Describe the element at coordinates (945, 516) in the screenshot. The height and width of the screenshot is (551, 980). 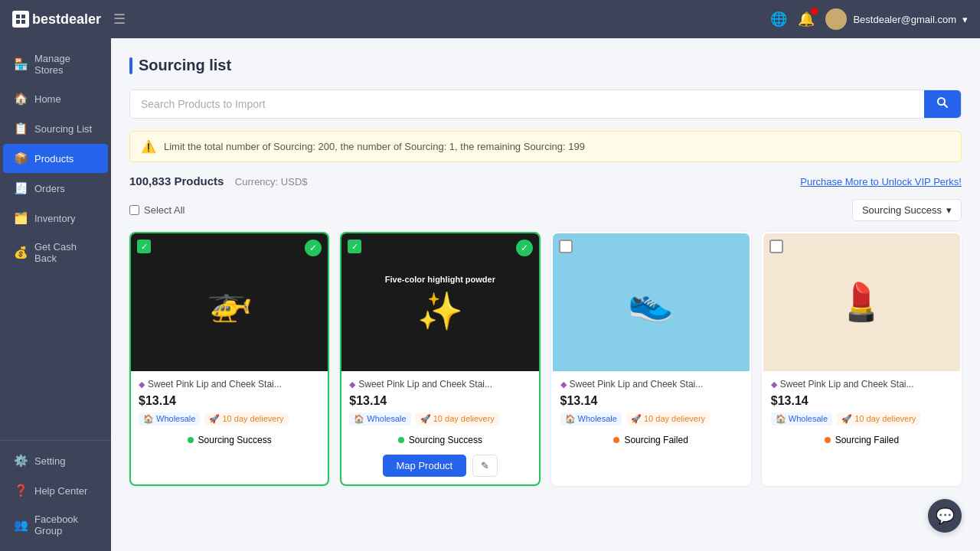
I see `chat-bubble: 💬` at that location.